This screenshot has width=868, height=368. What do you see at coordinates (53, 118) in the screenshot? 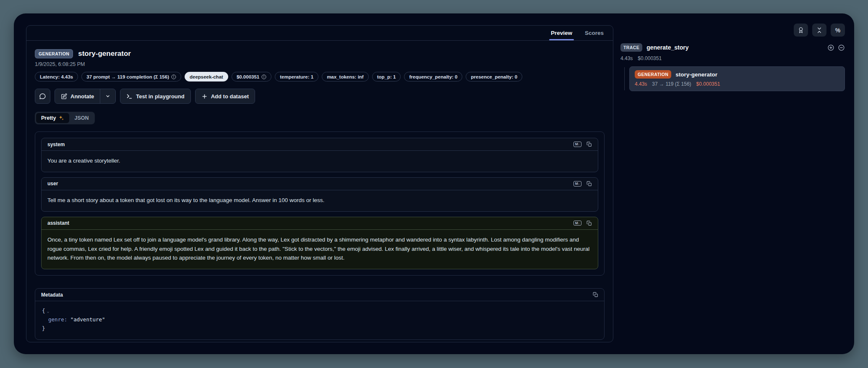
I see `tab-pretty: Pretty` at bounding box center [53, 118].